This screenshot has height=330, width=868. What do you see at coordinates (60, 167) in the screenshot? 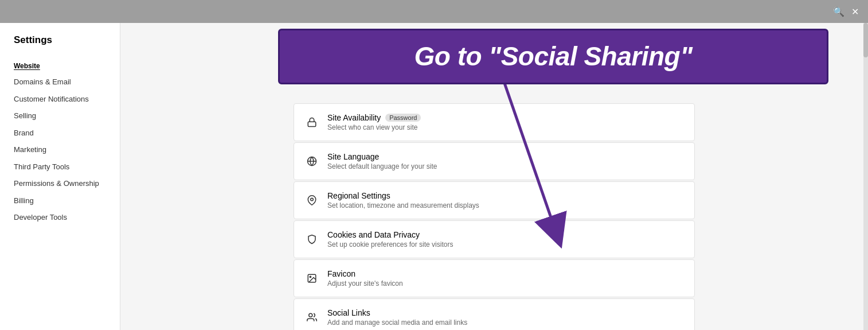
I see `sidebar-item-third-party-tools: Third Party Tools` at bounding box center [60, 167].